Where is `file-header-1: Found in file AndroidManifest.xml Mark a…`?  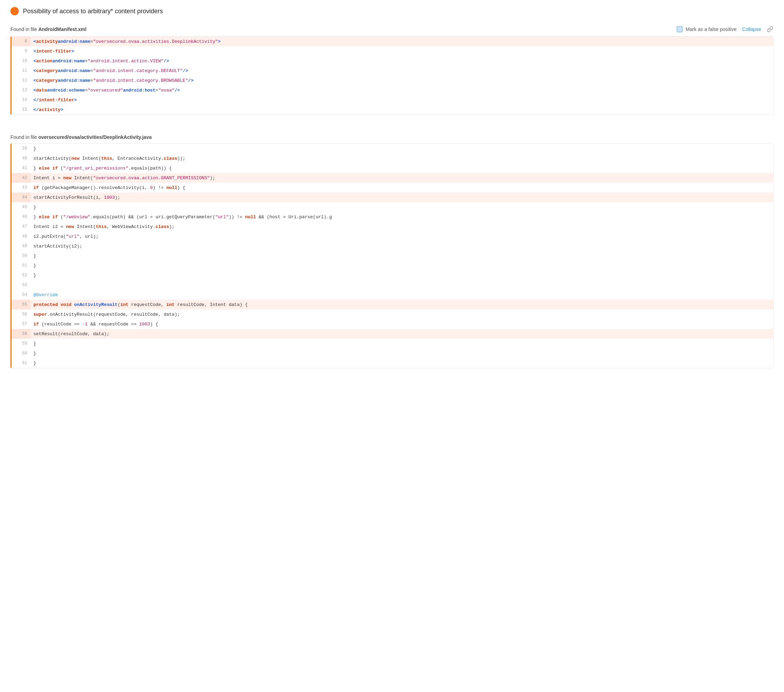
file-header-1: Found in file AndroidManifest.xml Mark a… is located at coordinates (392, 29).